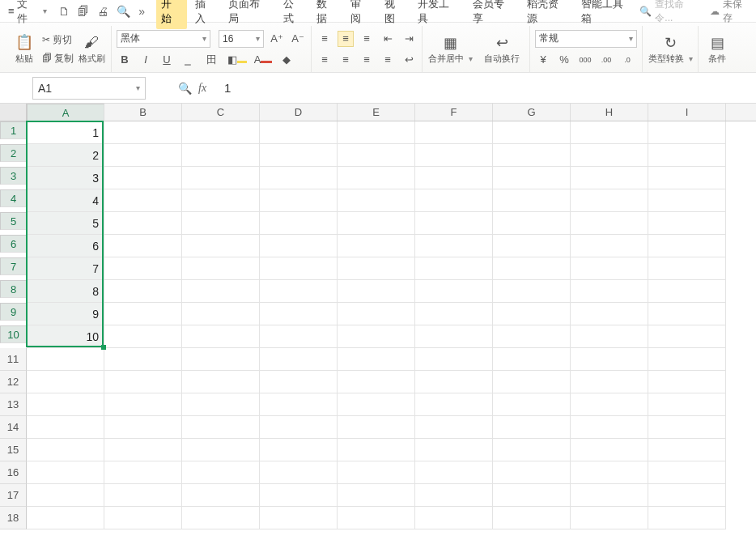 This screenshot has width=756, height=540. What do you see at coordinates (13, 198) in the screenshot?
I see `row-header: 4` at bounding box center [13, 198].